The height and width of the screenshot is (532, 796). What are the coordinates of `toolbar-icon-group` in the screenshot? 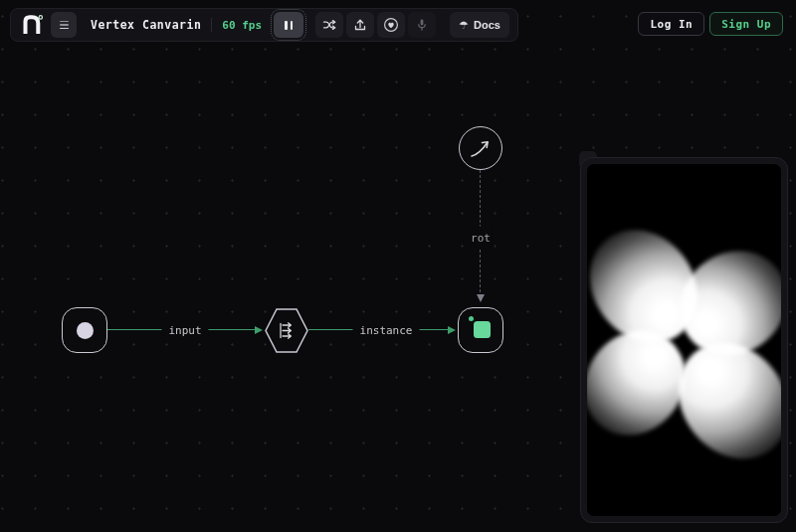 It's located at (376, 25).